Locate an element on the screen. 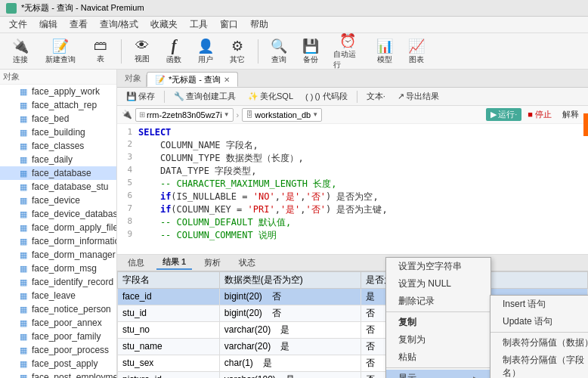 The width and height of the screenshot is (588, 378). sidebar-item-face-database: ▦ face_database is located at coordinates (58, 173).